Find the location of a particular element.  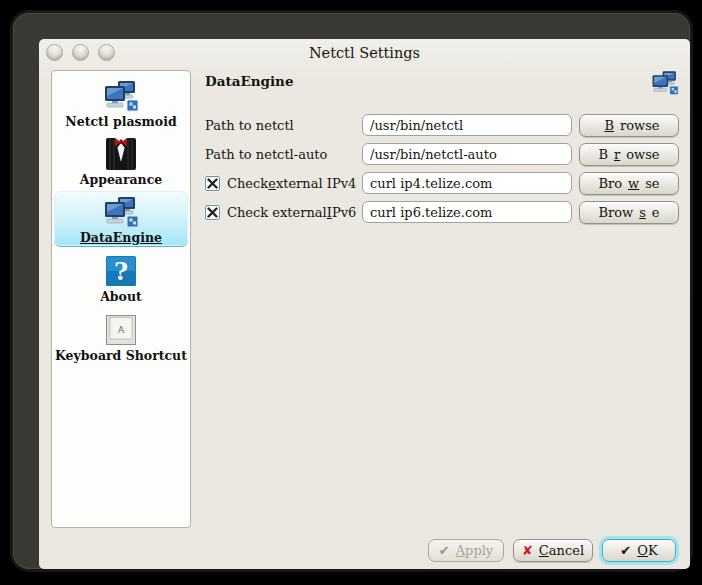

path-netctl-auto-input is located at coordinates (467, 154).